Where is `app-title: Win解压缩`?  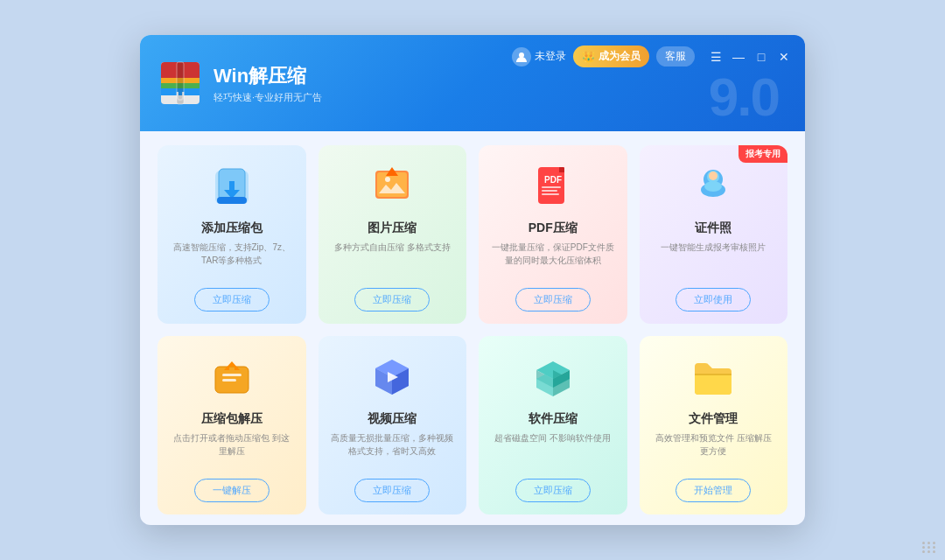 app-title: Win解压缩 is located at coordinates (268, 76).